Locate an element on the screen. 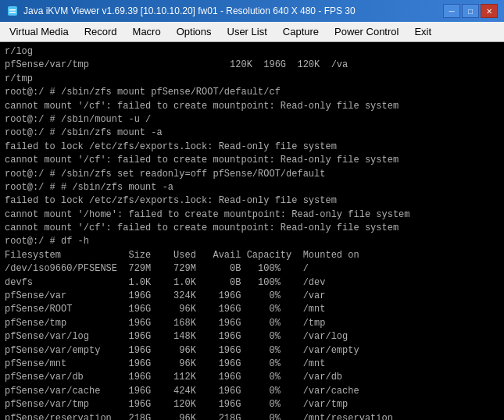 This screenshot has width=504, height=420. menu-item-user-list: User List is located at coordinates (247, 31).